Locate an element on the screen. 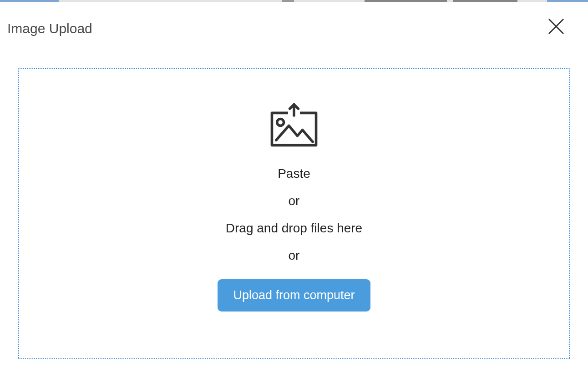 Image resolution: width=588 pixels, height=392 pixels. modal-title: Image Upload is located at coordinates (50, 29).